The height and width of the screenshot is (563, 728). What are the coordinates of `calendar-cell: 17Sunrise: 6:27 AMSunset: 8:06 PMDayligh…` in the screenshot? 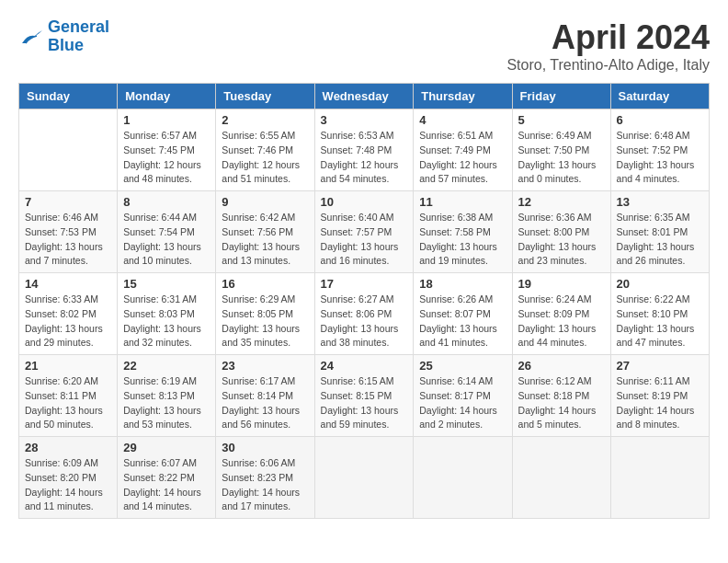 It's located at (364, 315).